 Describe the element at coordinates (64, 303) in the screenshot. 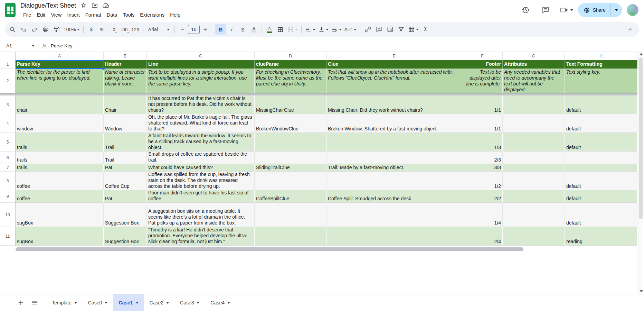

I see `sheet-tab-template: Template` at that location.